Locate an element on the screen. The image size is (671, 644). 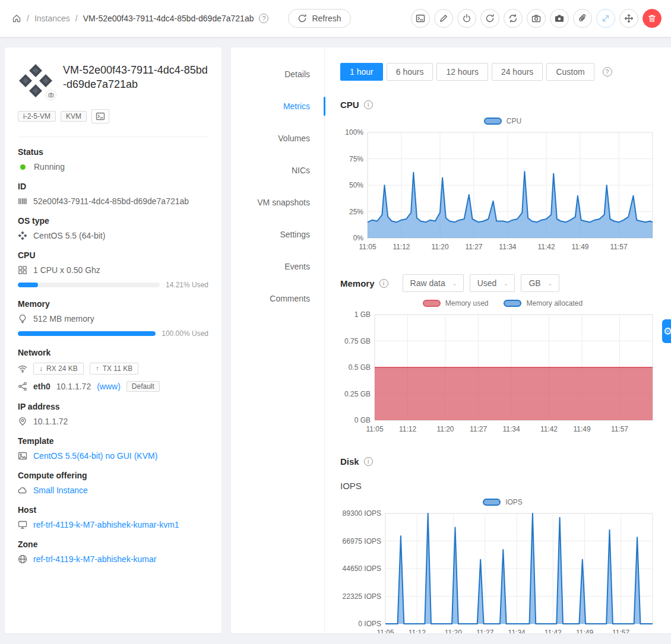
host-link: ref-trl-4119-k-M7-abhishek-kumar-kvm1 is located at coordinates (106, 525).